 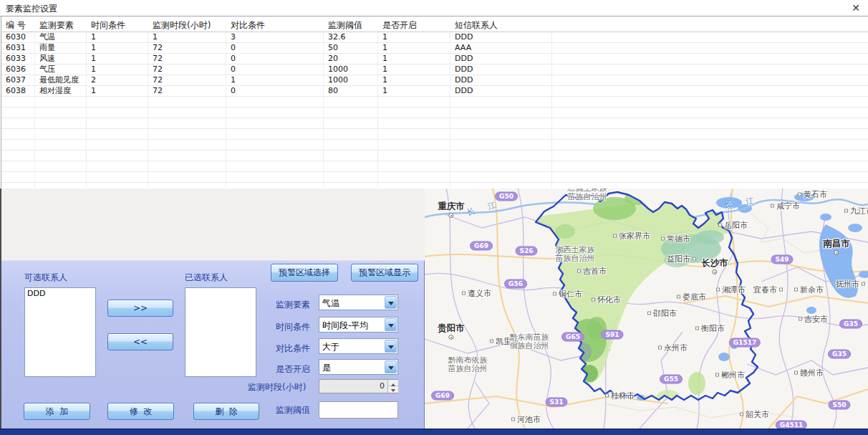 I want to click on enabled-combobox: 是, so click(x=358, y=367).